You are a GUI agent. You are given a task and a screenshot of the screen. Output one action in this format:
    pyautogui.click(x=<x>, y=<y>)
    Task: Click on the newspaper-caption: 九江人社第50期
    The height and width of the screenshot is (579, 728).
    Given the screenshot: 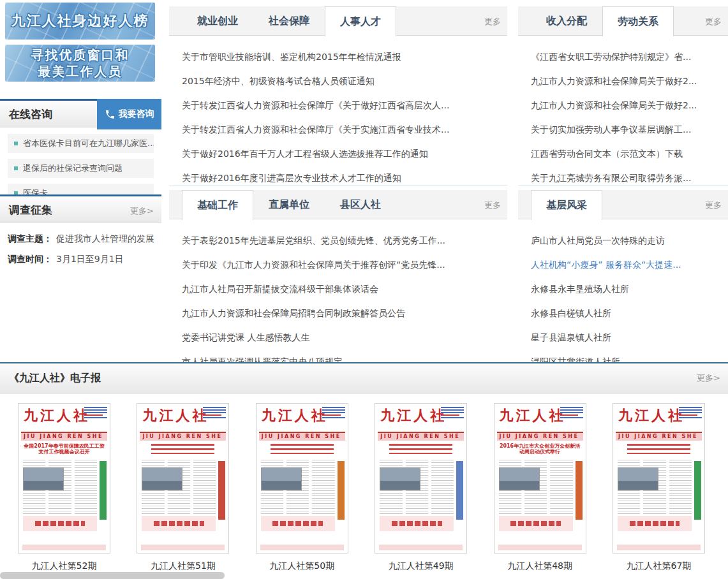 What is the action you would take?
    pyautogui.click(x=302, y=566)
    